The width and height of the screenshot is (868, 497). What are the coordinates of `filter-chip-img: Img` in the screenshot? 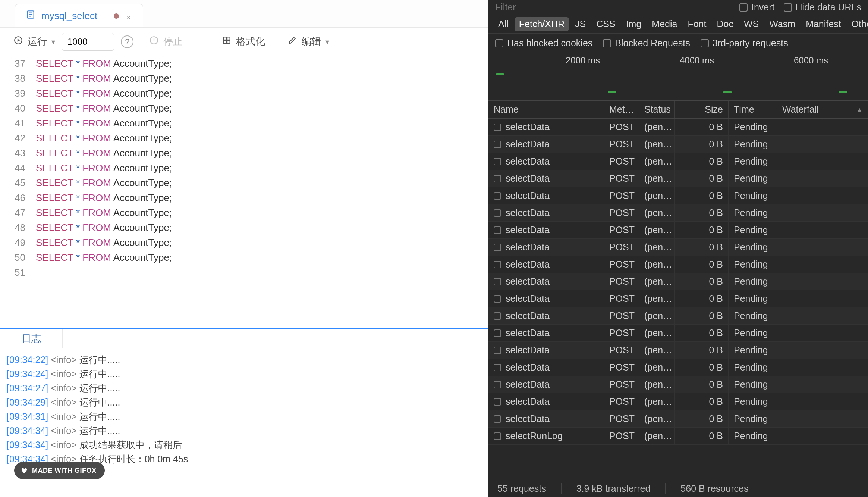 It's located at (634, 24).